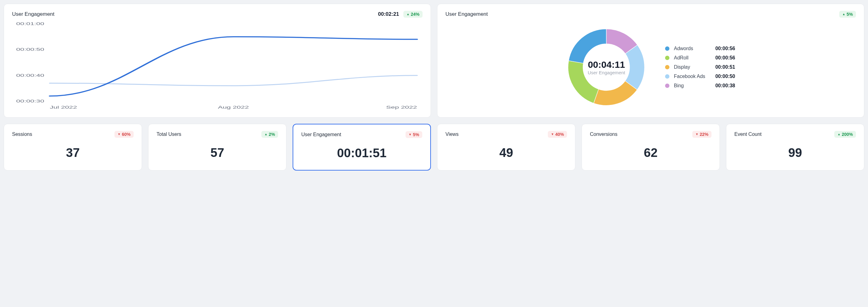  I want to click on change-badge: ▲ 200%, so click(845, 134).